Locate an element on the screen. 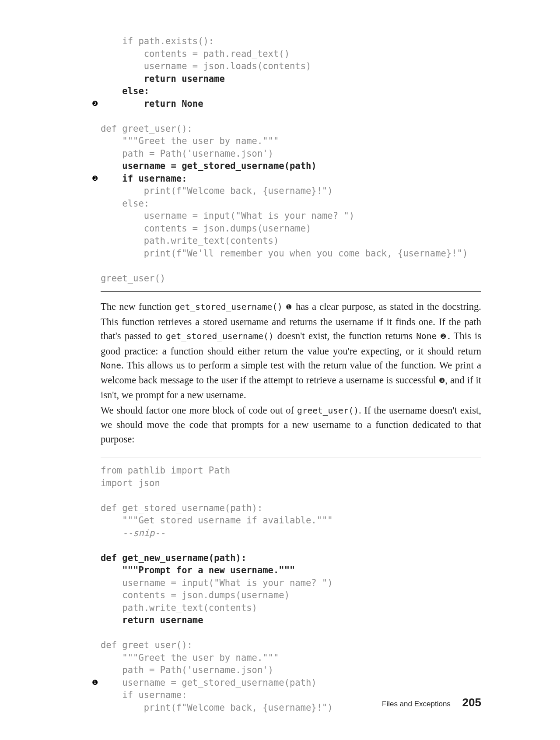 This screenshot has height=740, width=560. code-bold: else: is located at coordinates (125, 91).